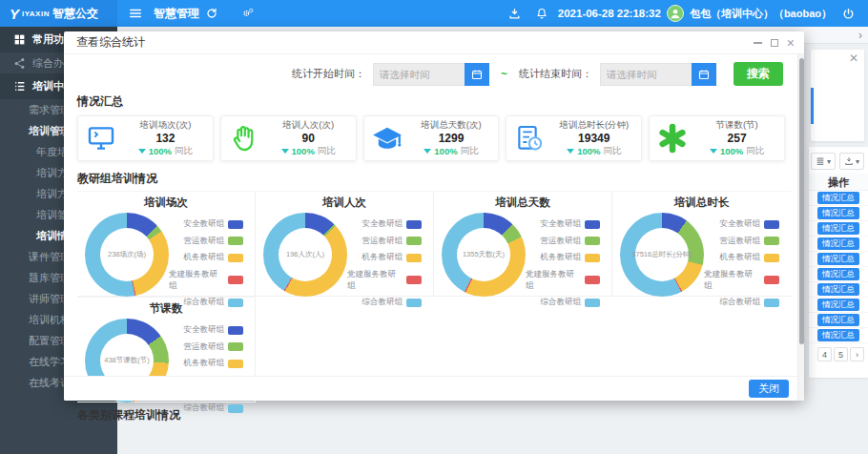 Image resolution: width=868 pixels, height=454 pixels. What do you see at coordinates (860, 35) in the screenshot?
I see `tab-scroll-right-icon: ›` at bounding box center [860, 35].